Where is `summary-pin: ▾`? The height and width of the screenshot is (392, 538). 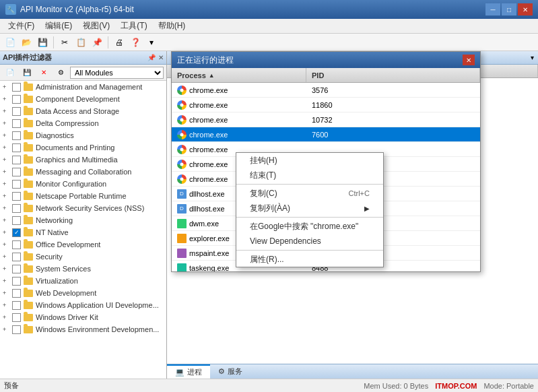 summary-pin: ▾ is located at coordinates (532, 58).